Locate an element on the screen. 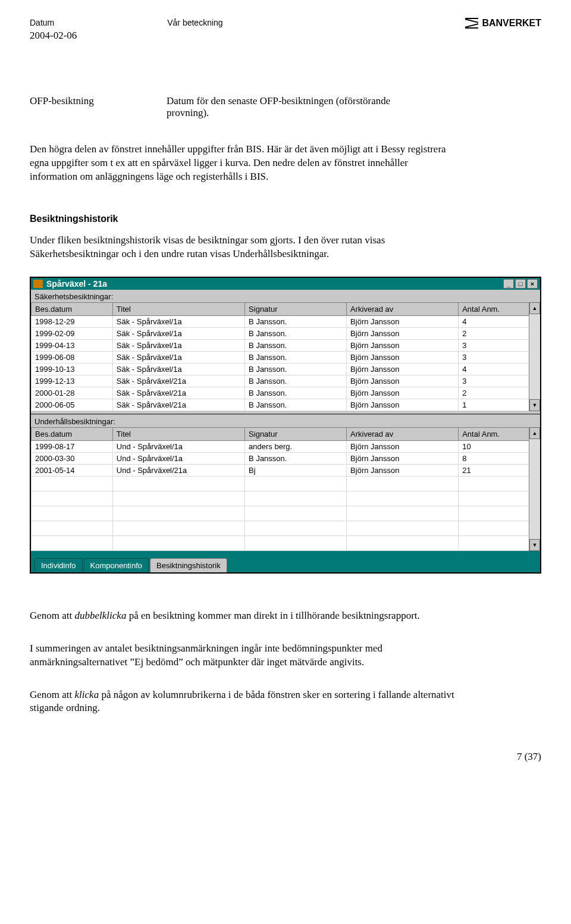  table-cell: 1999-04-13 is located at coordinates (73, 345).